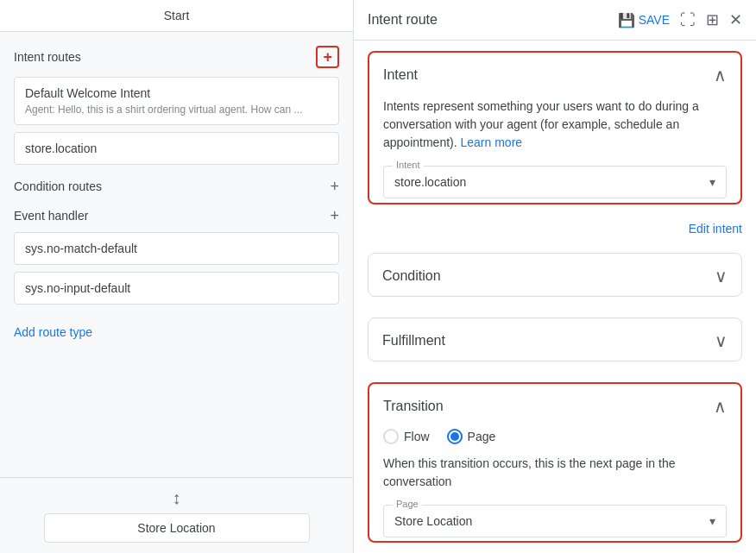  Describe the element at coordinates (176, 16) in the screenshot. I see `left-header: Start` at that location.